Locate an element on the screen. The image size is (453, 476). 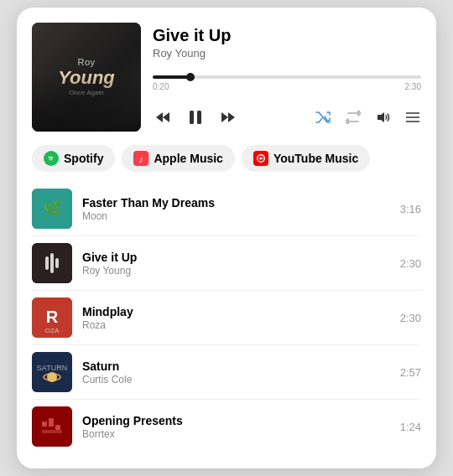
album-artist-first: Roy is located at coordinates (86, 62).